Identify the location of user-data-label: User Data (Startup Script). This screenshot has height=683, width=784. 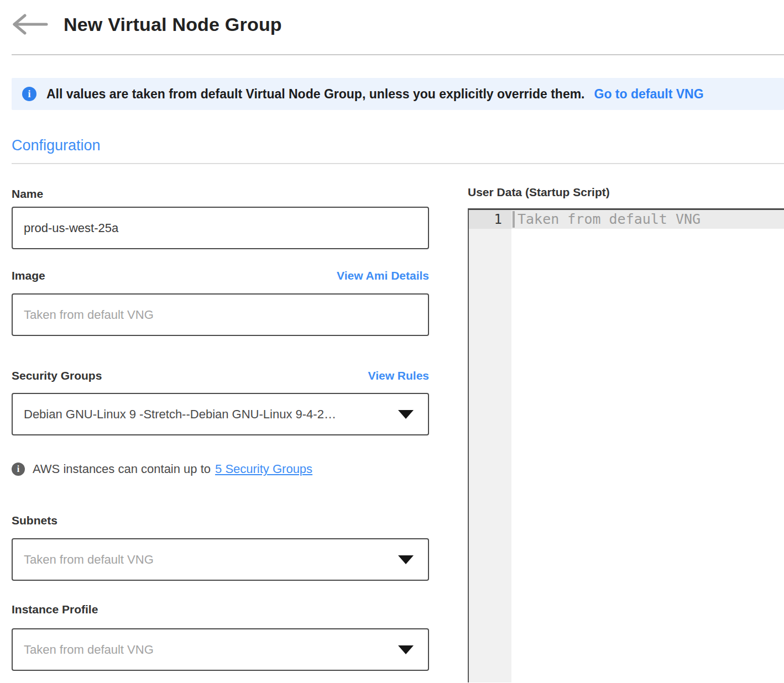
(626, 192).